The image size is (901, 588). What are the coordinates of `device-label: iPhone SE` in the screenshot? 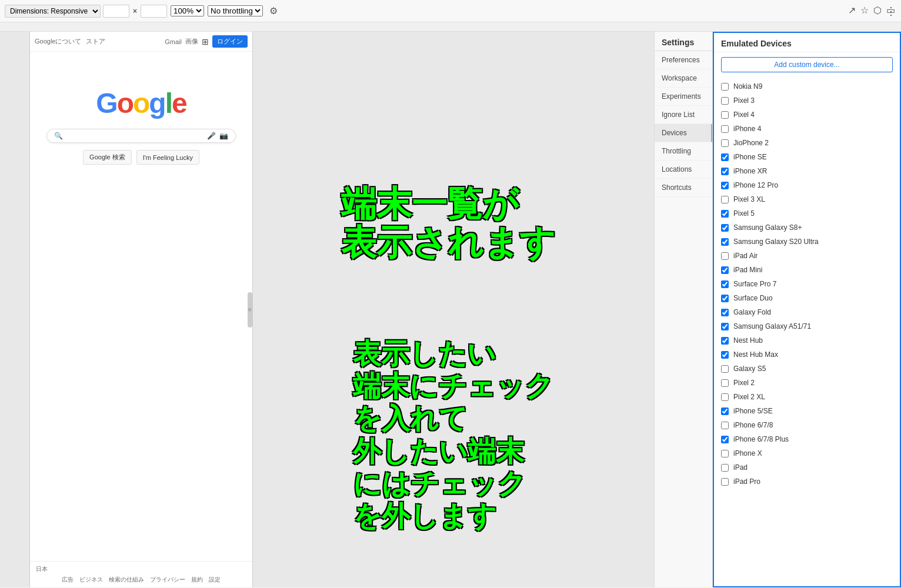 It's located at (750, 157).